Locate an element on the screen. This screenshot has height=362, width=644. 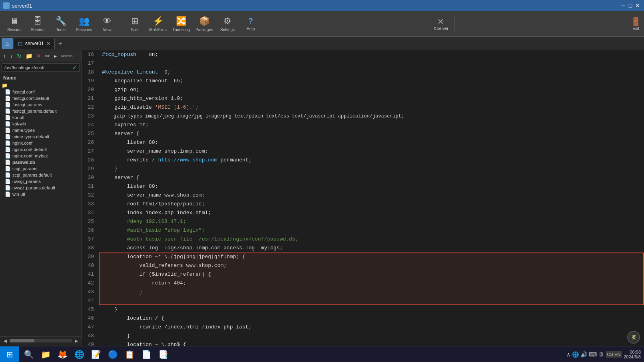
list-item-uwsgi-params: 📄 uwsgi_params is located at coordinates (41, 181).